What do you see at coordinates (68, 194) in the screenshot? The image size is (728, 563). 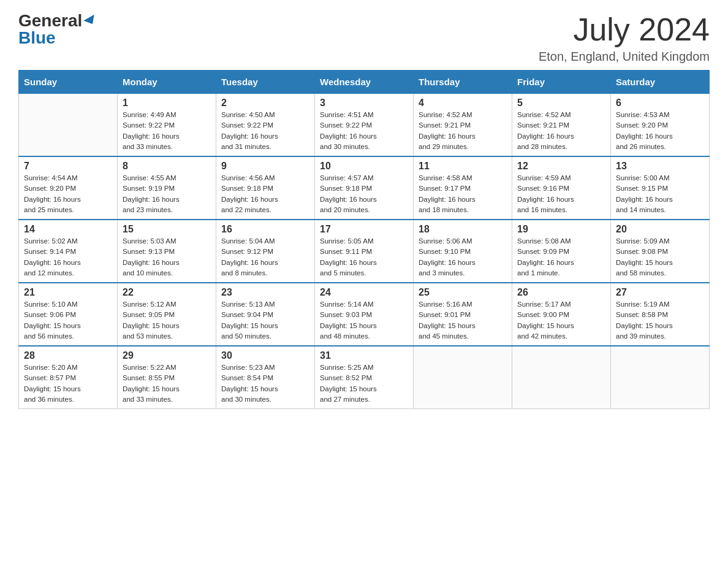 I see `day-info: Sunrise: 4:54 AM Sunset: 9:20 PM Dayligh…` at bounding box center [68, 194].